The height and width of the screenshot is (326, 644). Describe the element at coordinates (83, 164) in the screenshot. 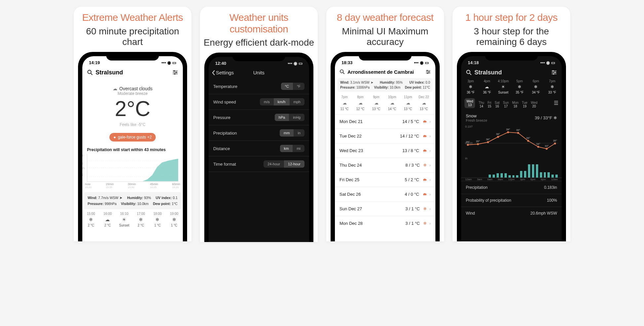

I see `chart-ylabel: 0.6` at that location.